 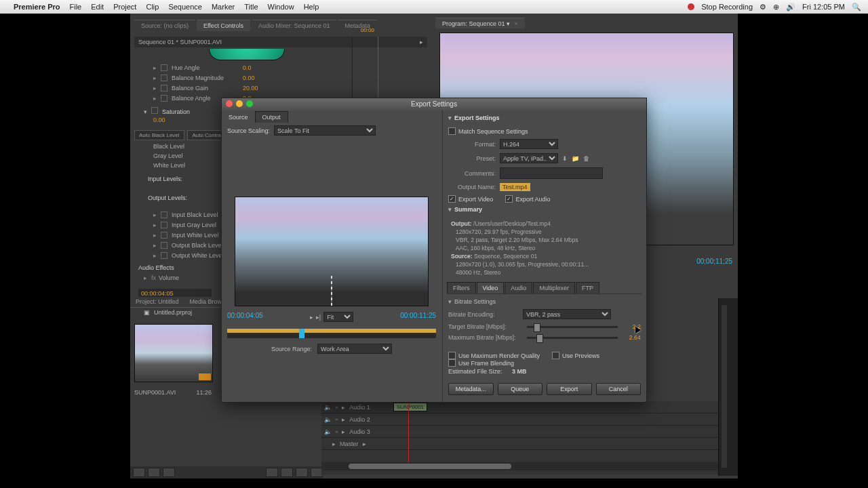 What do you see at coordinates (165, 26) in the screenshot?
I see `tab-source: Source: (no clips)` at bounding box center [165, 26].